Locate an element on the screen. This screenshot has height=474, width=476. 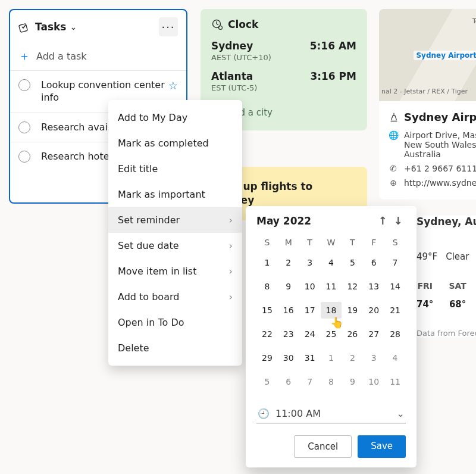
tasks-icon is located at coordinates (24, 27).